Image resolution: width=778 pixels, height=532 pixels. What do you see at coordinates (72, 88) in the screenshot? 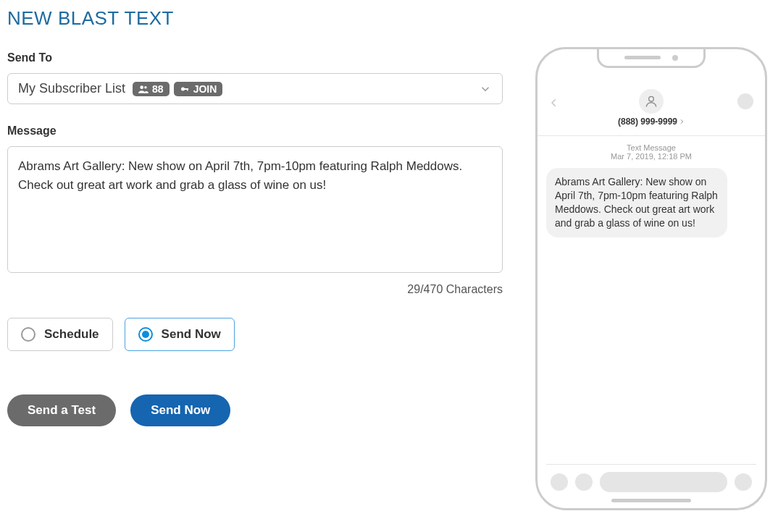
I see `recipient-list-name: My Subscriber List` at bounding box center [72, 88].